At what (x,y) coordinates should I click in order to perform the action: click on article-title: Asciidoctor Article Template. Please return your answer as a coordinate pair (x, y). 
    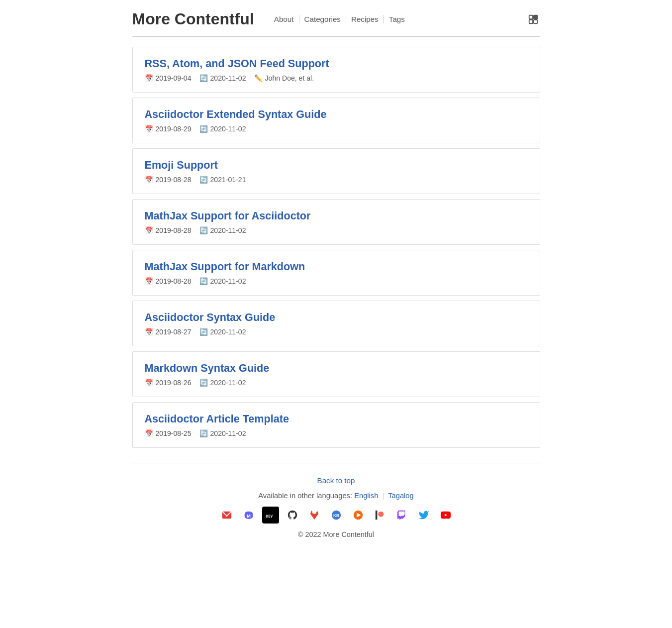
    Looking at the image, I should click on (336, 419).